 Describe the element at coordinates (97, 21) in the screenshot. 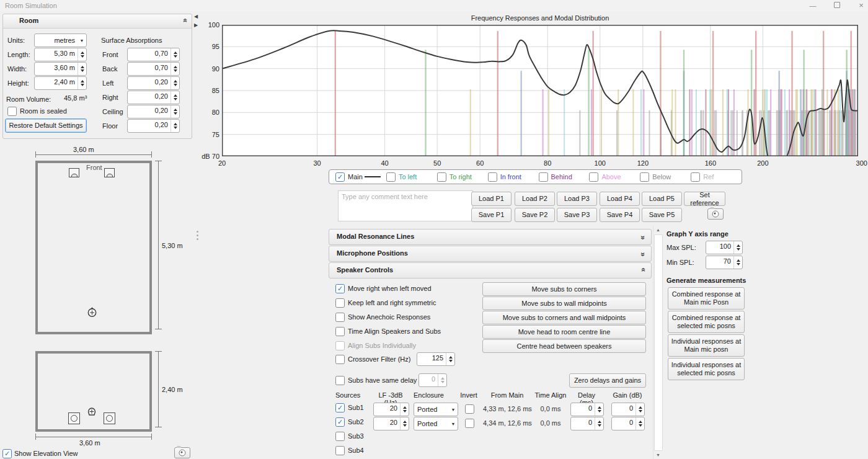

I see `room-panel-header: Room »` at that location.